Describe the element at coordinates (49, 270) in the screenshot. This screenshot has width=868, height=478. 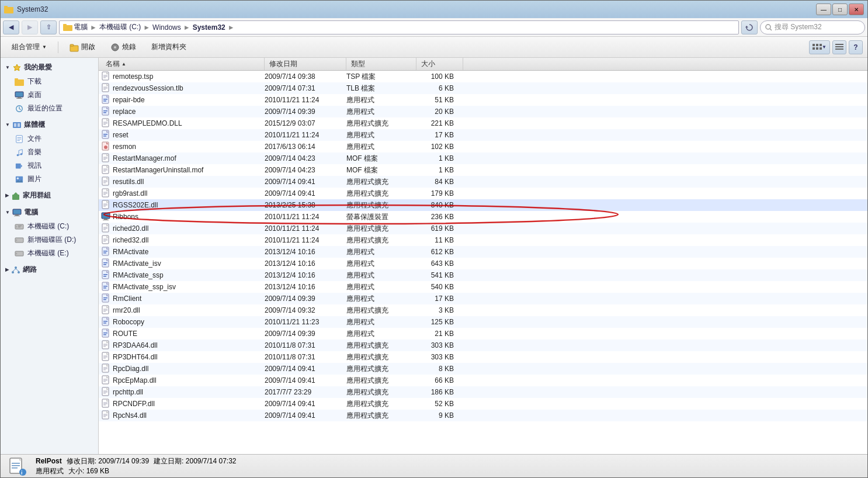
I see `sidebar-network-header: ▶ 網路` at that location.